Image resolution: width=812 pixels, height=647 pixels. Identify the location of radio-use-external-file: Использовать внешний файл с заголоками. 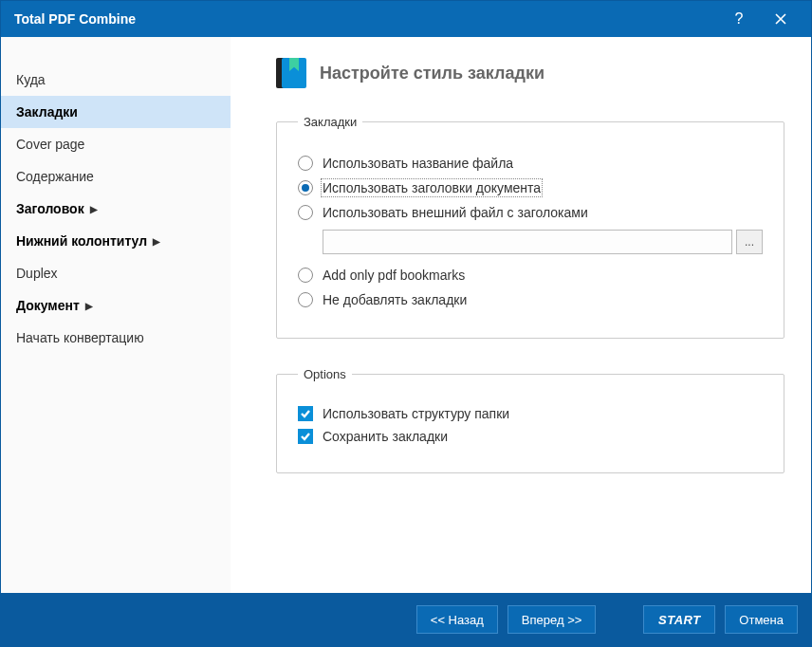
(530, 213).